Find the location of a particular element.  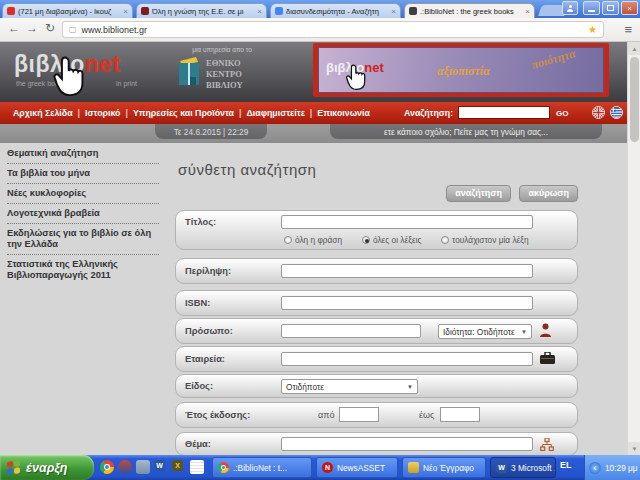

uk-flag-icon is located at coordinates (598, 112).